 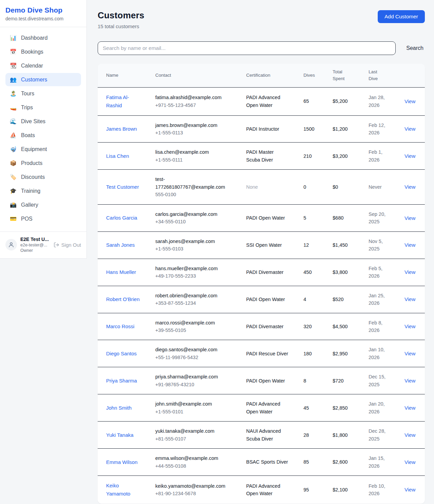 What do you see at coordinates (35, 239) in the screenshot?
I see `user-name: E2E Test U...` at bounding box center [35, 239].